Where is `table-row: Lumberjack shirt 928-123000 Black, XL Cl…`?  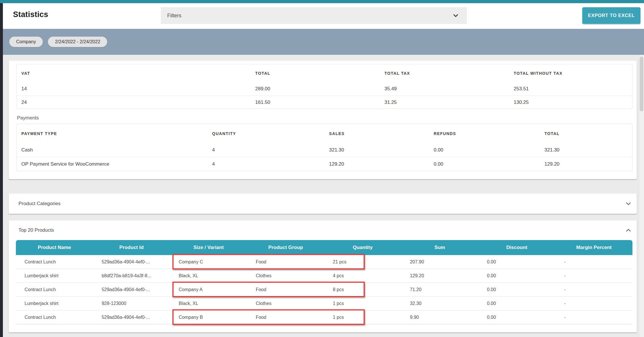
table-row: Lumberjack shirt 928-123000 Black, XL Cl… is located at coordinates (324, 304).